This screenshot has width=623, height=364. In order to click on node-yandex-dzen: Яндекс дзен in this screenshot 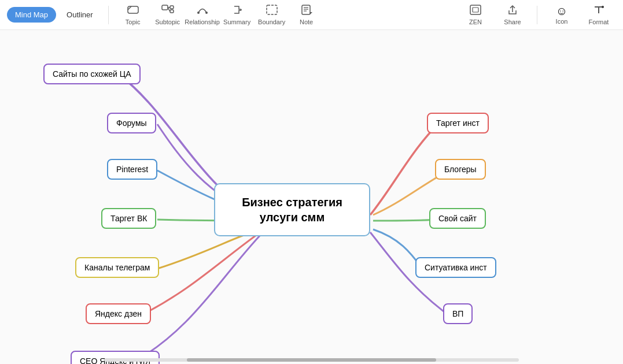, I will do `click(118, 314)`.